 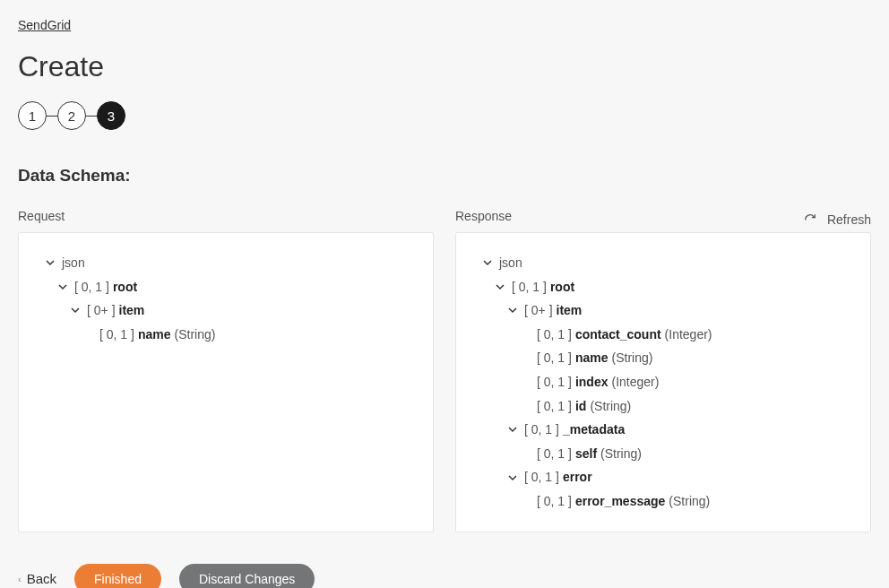 I want to click on node-error: error, so click(x=577, y=477).